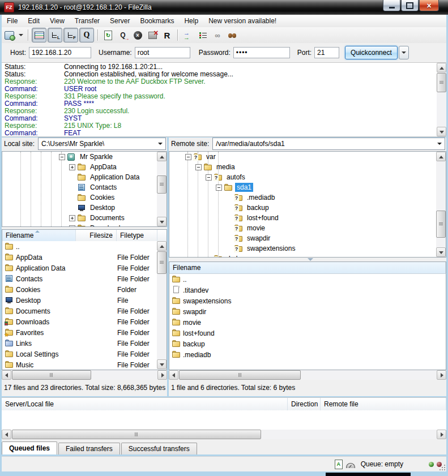 Image resolution: width=448 pixels, height=476 pixels. What do you see at coordinates (152, 35) in the screenshot?
I see `disconnect-button: ×` at bounding box center [152, 35].